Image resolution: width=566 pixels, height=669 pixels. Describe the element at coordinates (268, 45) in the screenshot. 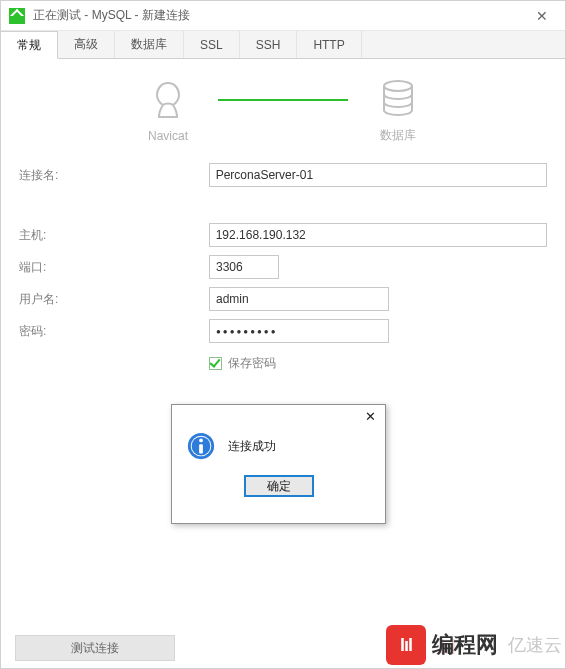

I see `tab-label: SSH` at that location.